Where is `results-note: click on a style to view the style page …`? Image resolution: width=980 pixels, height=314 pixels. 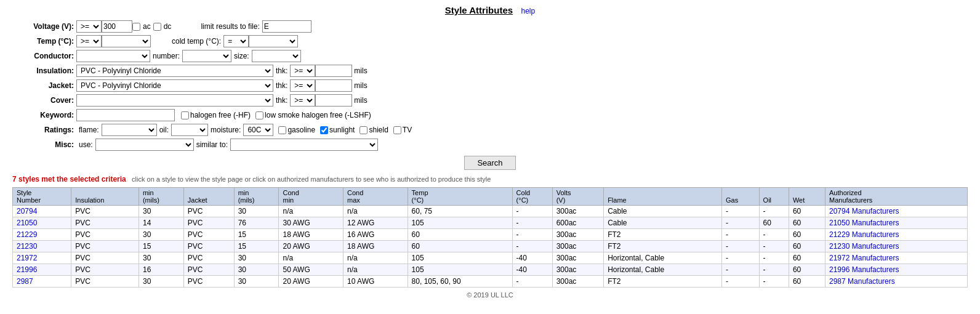 results-note: click on a style to view the style page … is located at coordinates (311, 179).